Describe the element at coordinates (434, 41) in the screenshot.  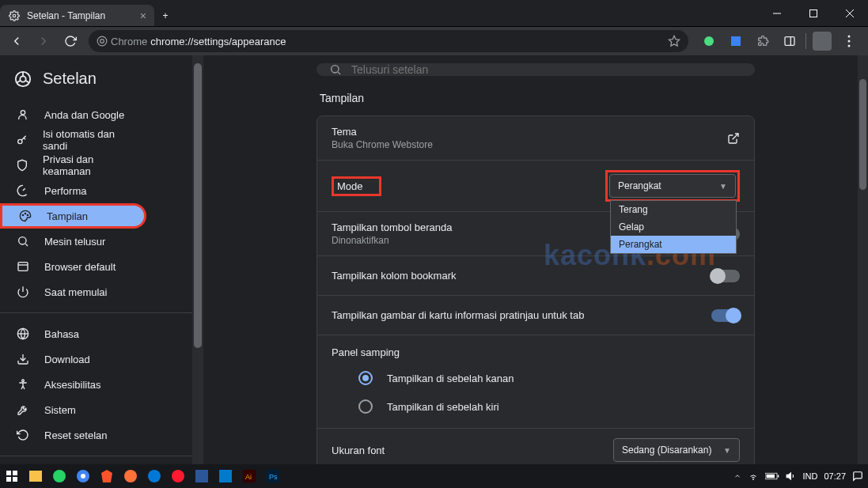
I see `browser-toolbar: Chrome chrome://settings/appearance` at that location.